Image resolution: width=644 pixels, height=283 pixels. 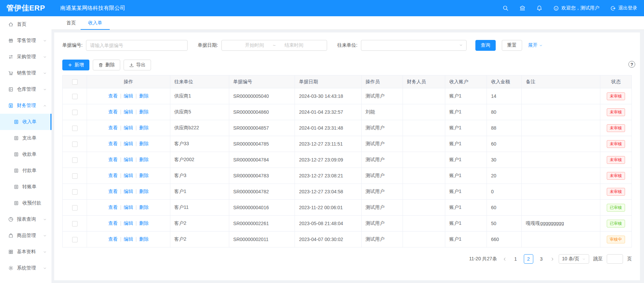 What do you see at coordinates (486, 45) in the screenshot?
I see `search-button: 查询` at bounding box center [486, 45].